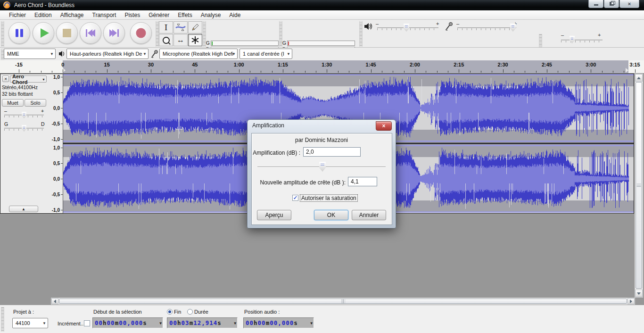 The height and width of the screenshot is (333, 644). Describe the element at coordinates (181, 40) in the screenshot. I see `timeshift-tool-button: ↔` at that location.